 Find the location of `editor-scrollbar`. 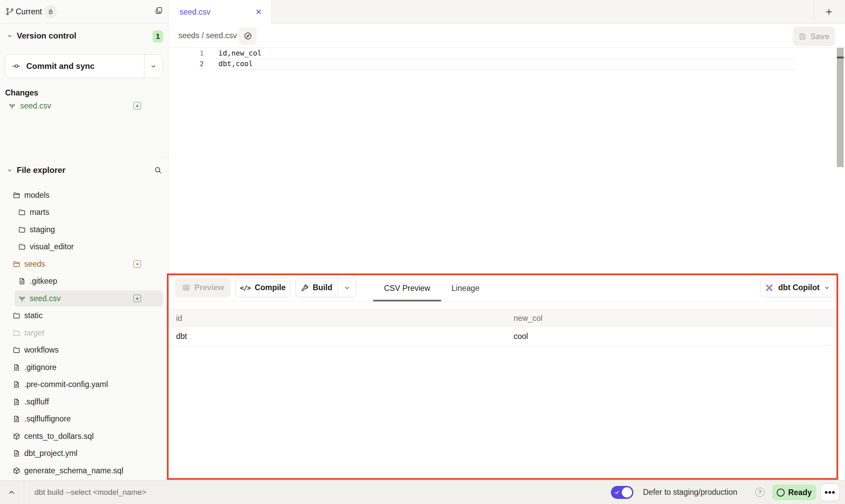

editor-scrollbar is located at coordinates (840, 107).